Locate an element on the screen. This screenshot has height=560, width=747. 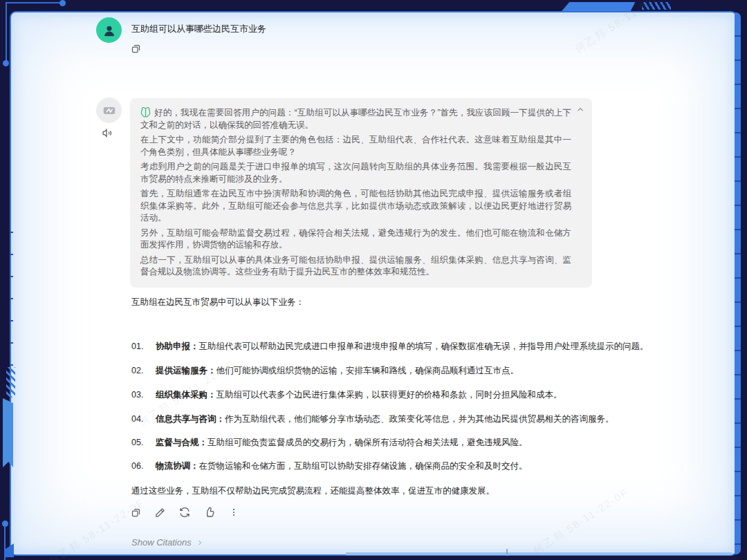
list-term: 协助申报： is located at coordinates (177, 346).